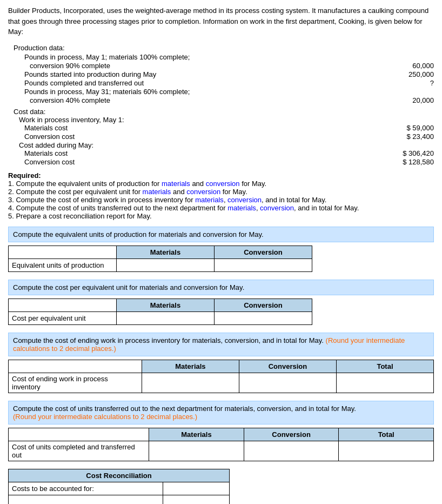 Image resolution: width=442 pixels, height=504 pixels. What do you see at coordinates (291, 451) in the screenshot?
I see `section4-conversion-input-cell` at bounding box center [291, 451].